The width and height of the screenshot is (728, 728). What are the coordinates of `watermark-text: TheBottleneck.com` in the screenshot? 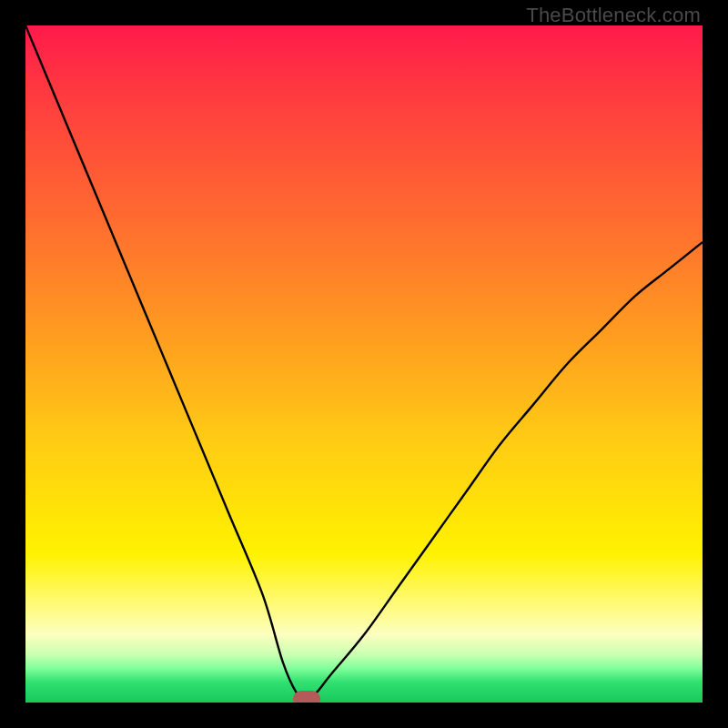 It's located at (613, 15).